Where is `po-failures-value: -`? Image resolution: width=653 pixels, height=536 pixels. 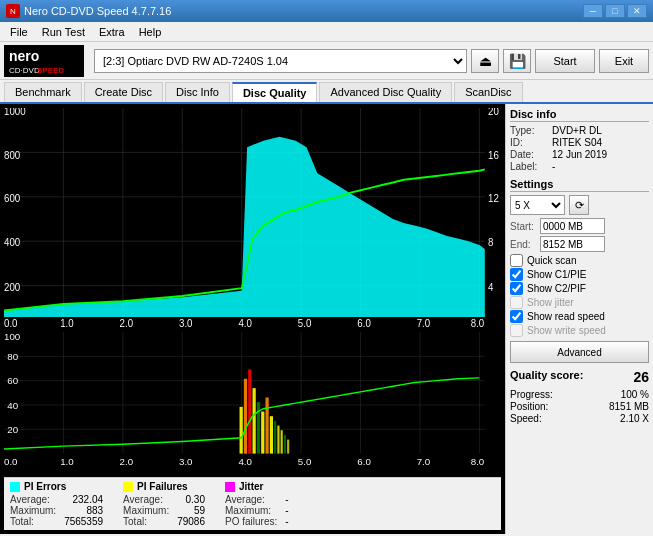
po-failures-value: - is located at coordinates (286, 522).